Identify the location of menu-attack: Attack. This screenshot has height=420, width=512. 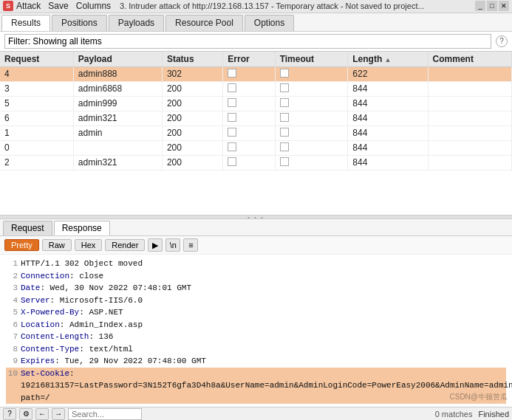
(28, 6).